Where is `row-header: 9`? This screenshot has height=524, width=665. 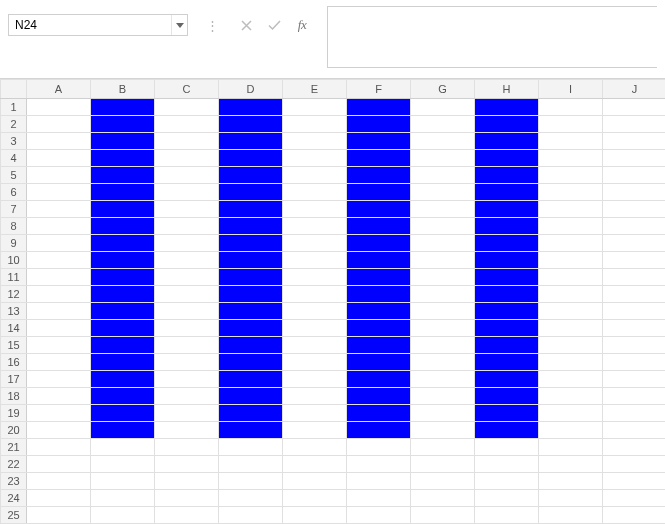 row-header: 9 is located at coordinates (14, 244).